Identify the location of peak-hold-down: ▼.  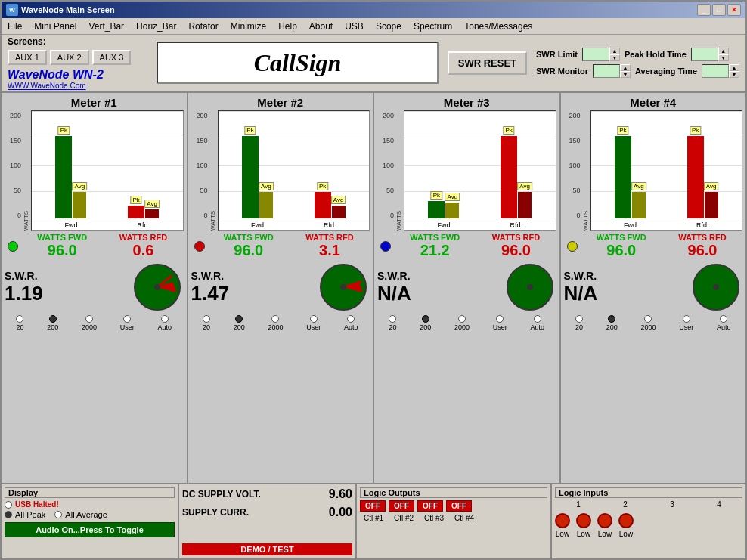
(724, 57).